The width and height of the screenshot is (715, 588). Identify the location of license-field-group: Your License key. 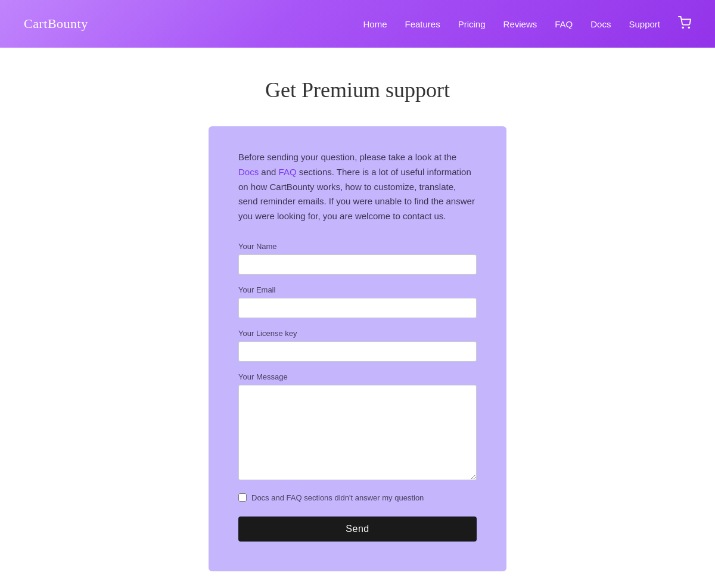
(358, 346).